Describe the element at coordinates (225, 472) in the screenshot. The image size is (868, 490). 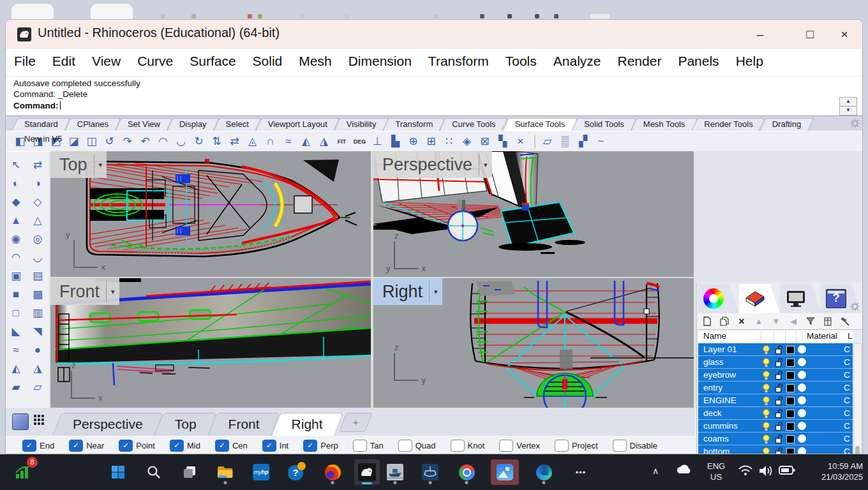
I see `taskbar-file-explorer-button` at that location.